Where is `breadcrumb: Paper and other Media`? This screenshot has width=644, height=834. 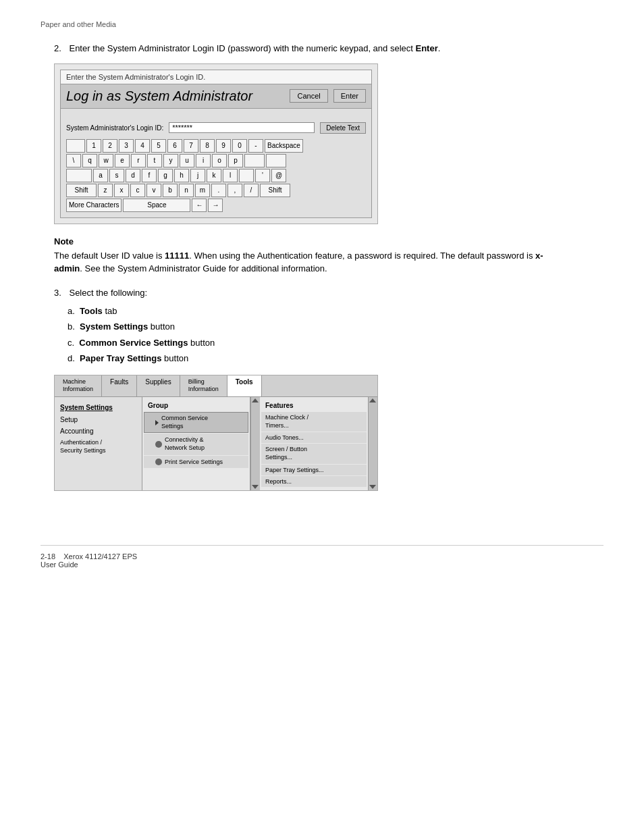 breadcrumb: Paper and other Media is located at coordinates (322, 24).